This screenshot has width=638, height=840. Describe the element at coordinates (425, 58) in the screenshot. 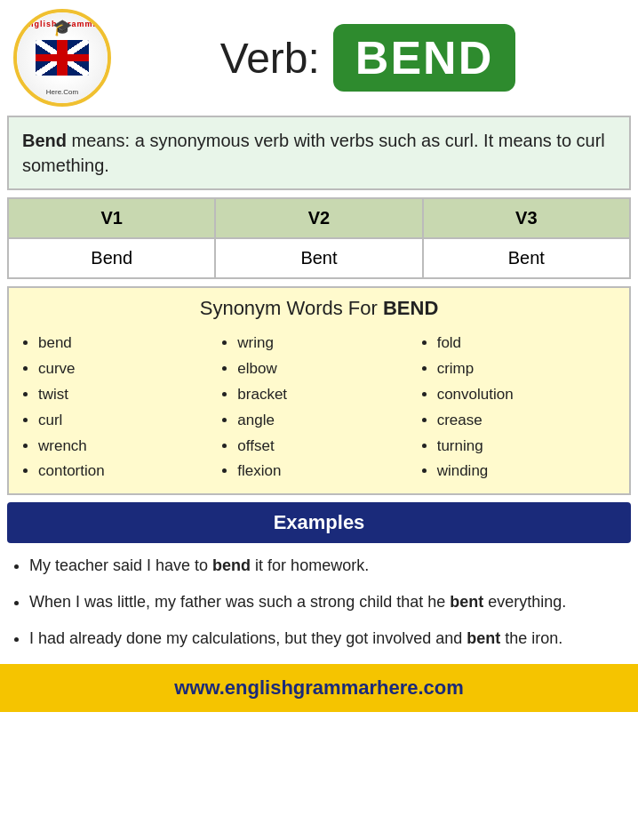

I see `verb-word: BEND` at that location.